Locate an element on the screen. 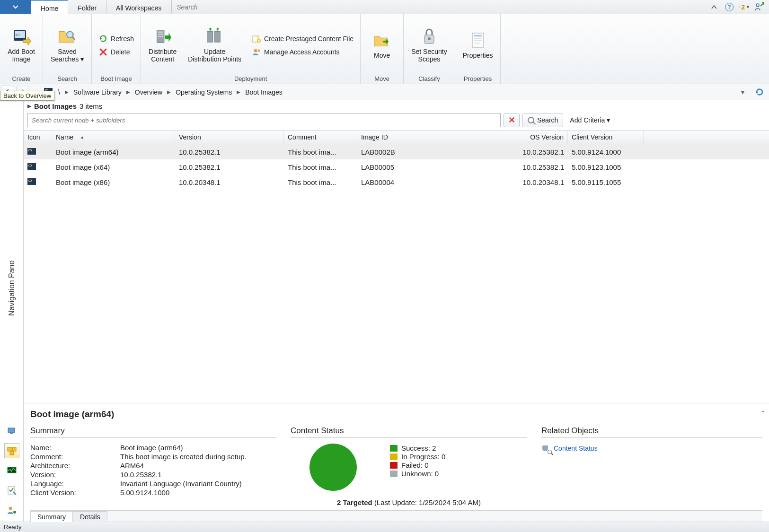  cell-version: 10.0.20348.1 is located at coordinates (230, 183).